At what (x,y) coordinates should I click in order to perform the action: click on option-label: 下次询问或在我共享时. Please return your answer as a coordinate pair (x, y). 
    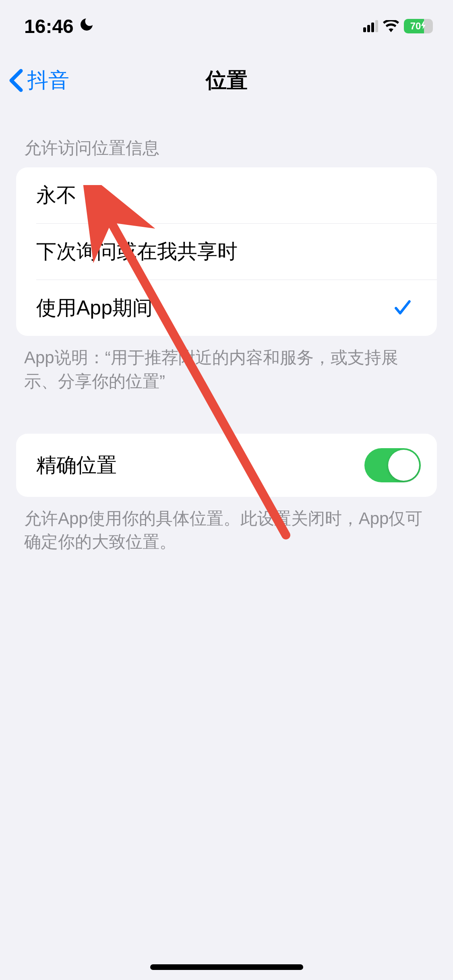
    Looking at the image, I should click on (137, 252).